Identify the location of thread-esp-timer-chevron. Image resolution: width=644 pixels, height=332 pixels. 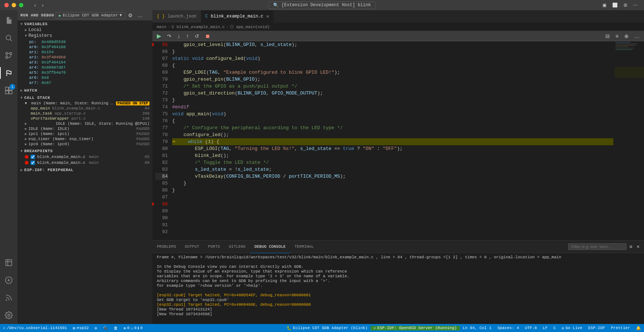
(26, 139).